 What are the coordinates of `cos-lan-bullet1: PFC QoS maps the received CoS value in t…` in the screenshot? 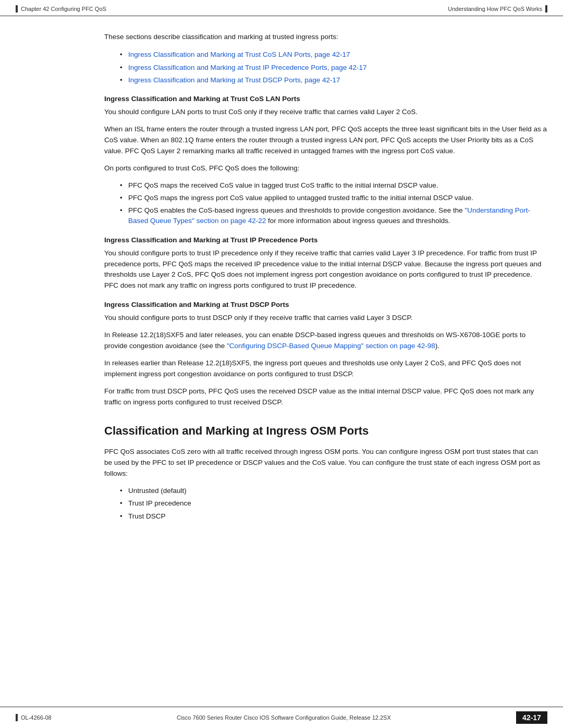 It's located at (334, 186).